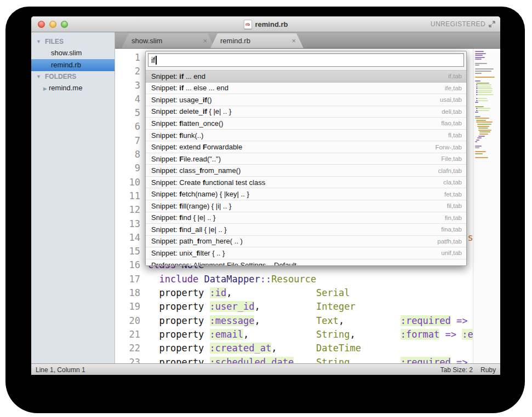 This screenshot has width=532, height=417. What do you see at coordinates (73, 198) in the screenshot?
I see `sidebar-file-tree: ▼FILESshow.slimremind.rb▼FOLDERS▶remind.…` at bounding box center [73, 198].